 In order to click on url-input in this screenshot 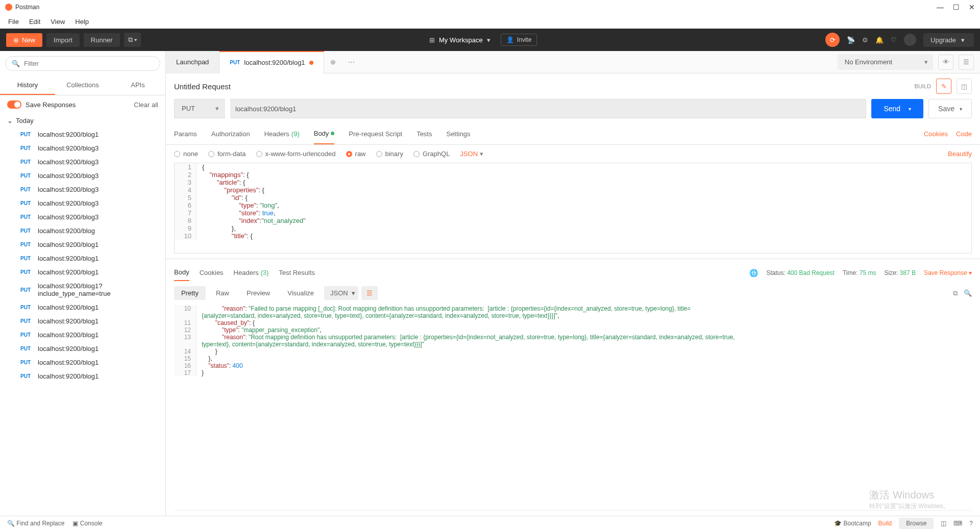, I will do `click(548, 109)`.